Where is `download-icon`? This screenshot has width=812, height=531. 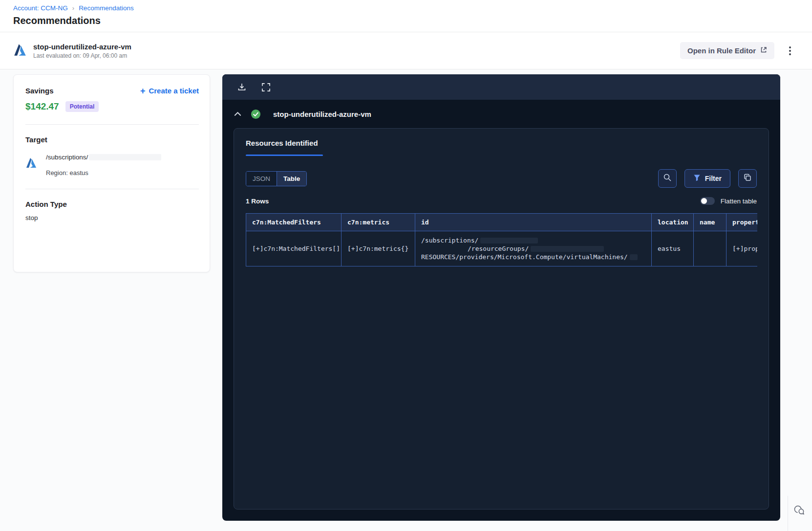
download-icon is located at coordinates (242, 87).